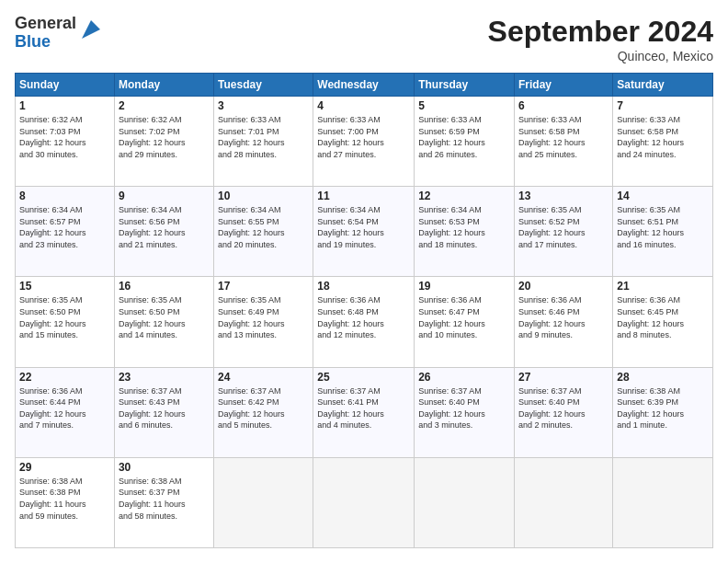 This screenshot has width=728, height=563. I want to click on day-info: Sunrise: 6:36 AM Sunset: 6:45 PM Dayligh…, so click(663, 317).